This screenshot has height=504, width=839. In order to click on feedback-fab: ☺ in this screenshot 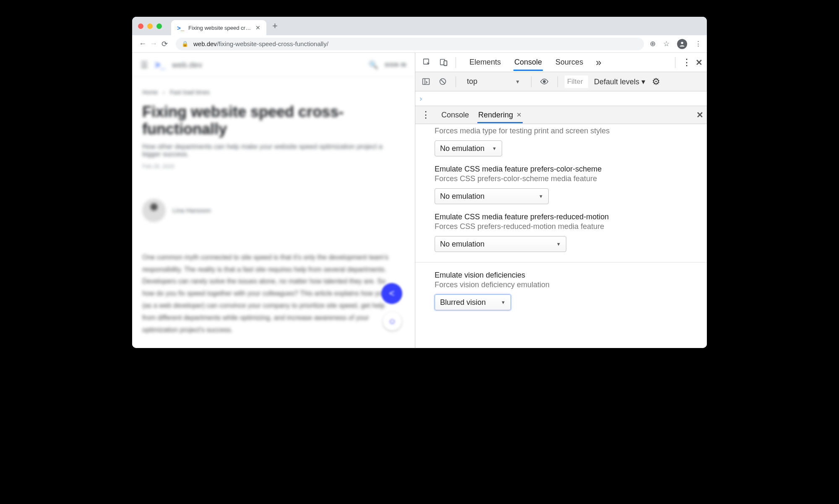, I will do `click(392, 321)`.